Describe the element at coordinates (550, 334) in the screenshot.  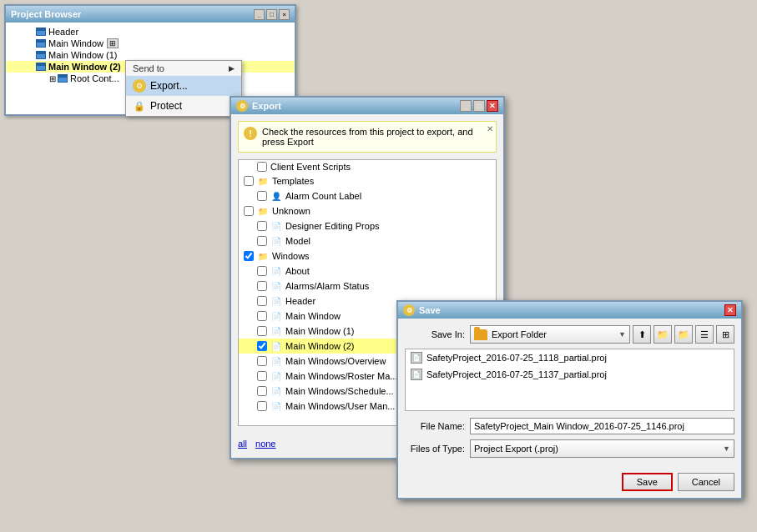
I see `save-in-dropdown: Export Folder ▼` at that location.